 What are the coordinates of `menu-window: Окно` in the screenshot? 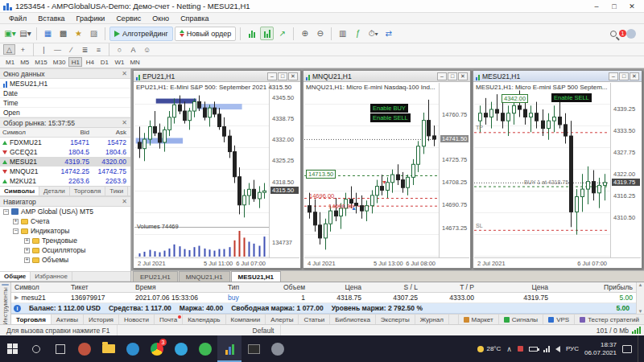 It's located at (161, 19).